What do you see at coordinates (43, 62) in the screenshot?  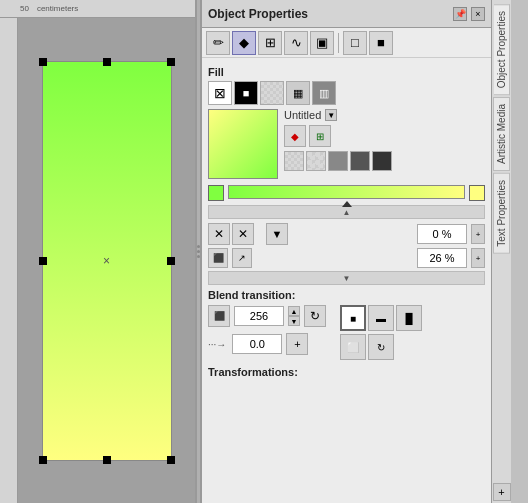 I see `handle-top-left` at bounding box center [43, 62].